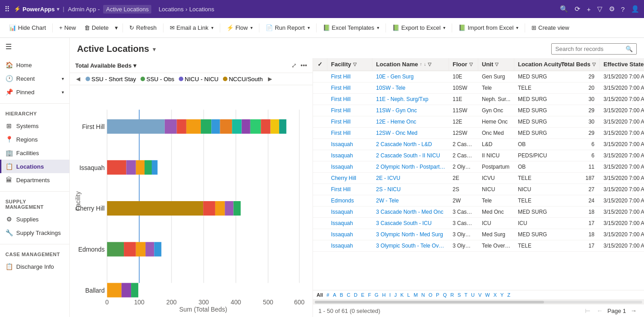 Image resolution: width=644 pixels, height=317 pixels. Describe the element at coordinates (350, 178) in the screenshot. I see `td-facility: Cherry Hill` at that location.